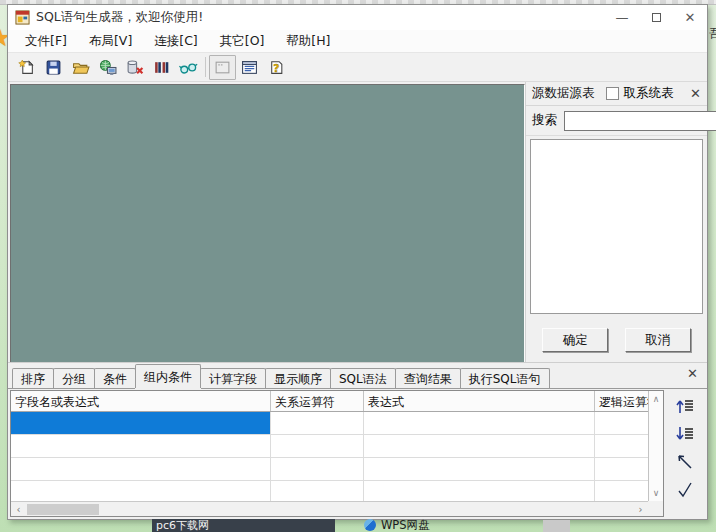 This screenshot has height=532, width=716. What do you see at coordinates (616, 340) in the screenshot?
I see `source-panel-buttons: 确定 取消` at bounding box center [616, 340].